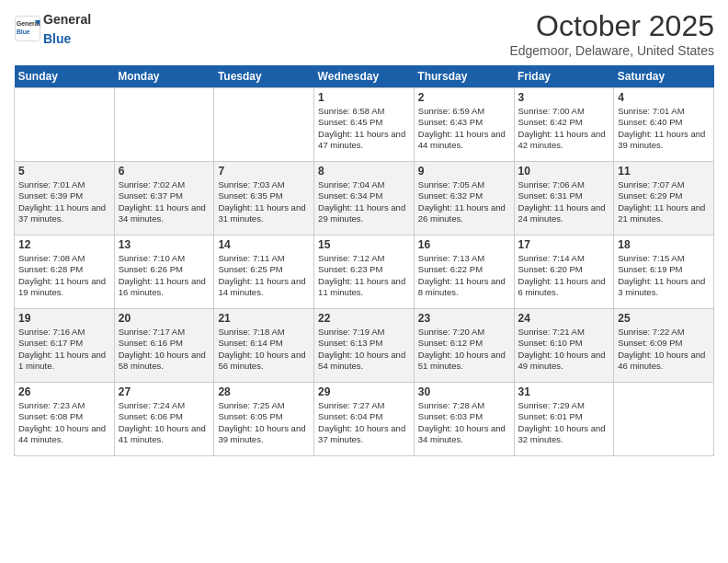  What do you see at coordinates (364, 434) in the screenshot?
I see `cell-text: Daylight: 10 hours and 37 minutes.` at bounding box center [364, 434].